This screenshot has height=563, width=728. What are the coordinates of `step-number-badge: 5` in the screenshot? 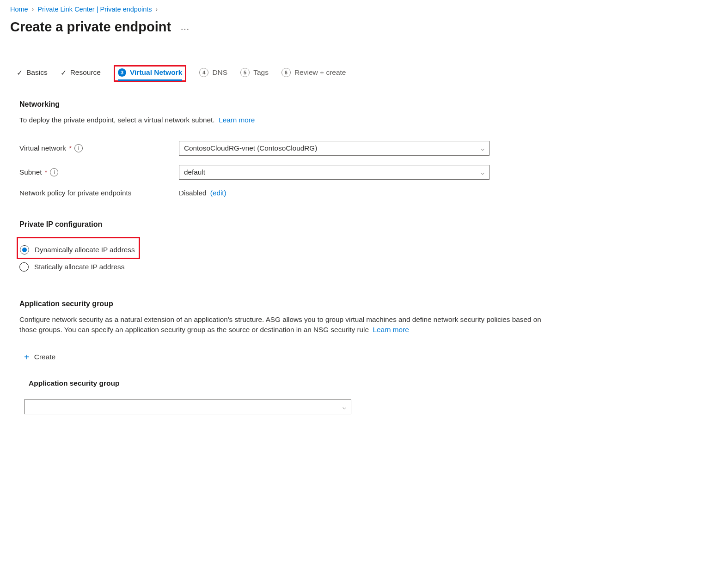 It's located at (245, 73).